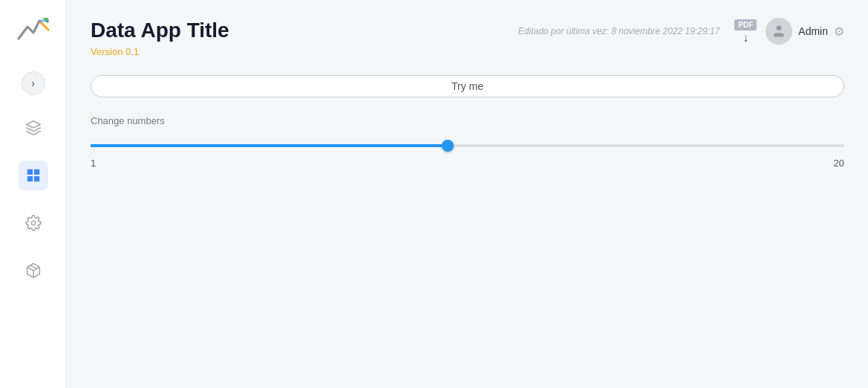 This screenshot has height=388, width=868. What do you see at coordinates (33, 128) in the screenshot?
I see `layers-icon` at bounding box center [33, 128].